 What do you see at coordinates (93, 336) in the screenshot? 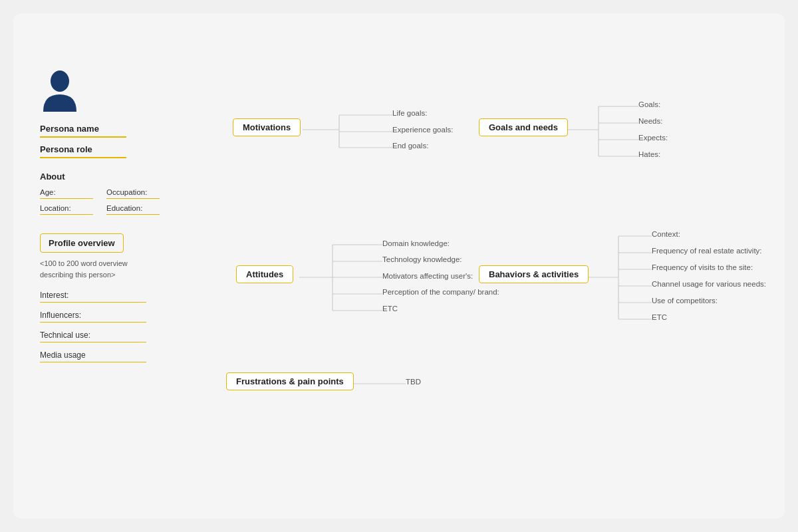
I see `technical-use-field: Technical use:` at bounding box center [93, 336].